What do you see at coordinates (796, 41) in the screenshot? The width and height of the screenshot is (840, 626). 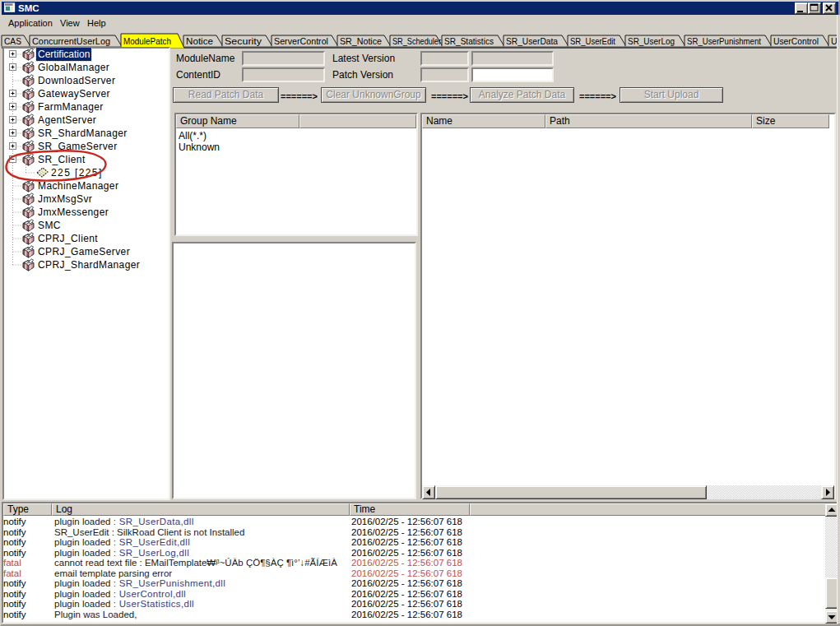 I see `svg-text: UserControl` at bounding box center [796, 41].